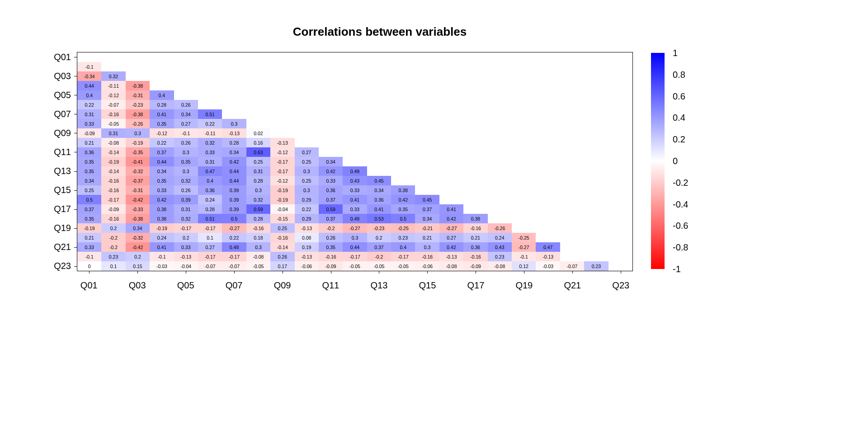 This screenshot has width=868, height=434. I want to click on heatmap-cell: -0.05, so click(403, 266).